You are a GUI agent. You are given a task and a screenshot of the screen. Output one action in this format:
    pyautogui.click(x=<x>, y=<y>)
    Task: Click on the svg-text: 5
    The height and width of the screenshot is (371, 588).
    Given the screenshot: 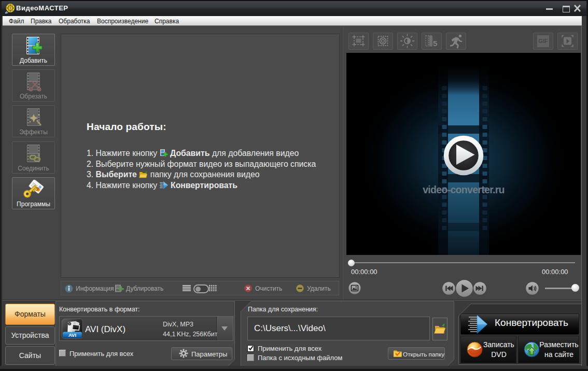 What is the action you would take?
    pyautogui.click(x=435, y=44)
    